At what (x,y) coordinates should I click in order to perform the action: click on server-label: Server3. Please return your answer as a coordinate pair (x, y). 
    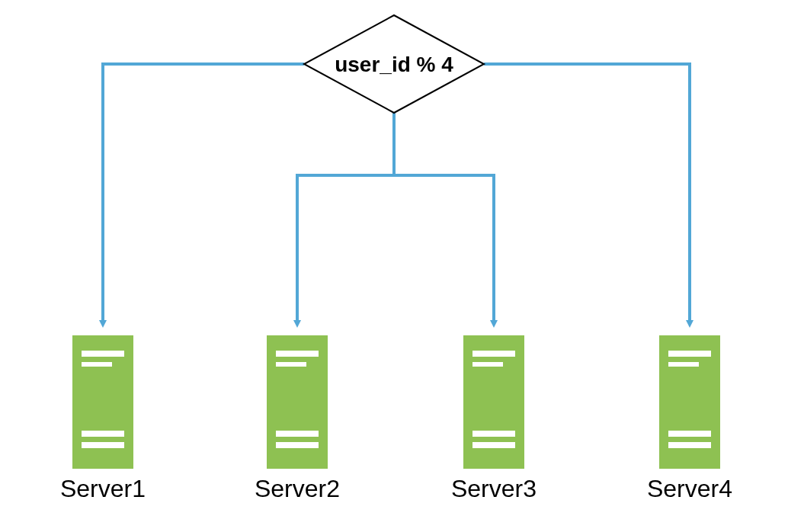
    Looking at the image, I should click on (494, 489).